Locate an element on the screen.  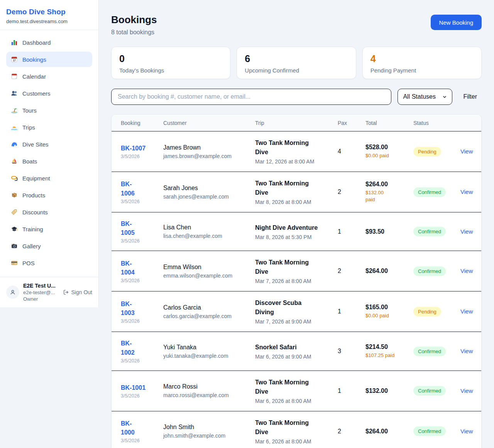
customer-name: Yuki Tanaka is located at coordinates (207, 347).